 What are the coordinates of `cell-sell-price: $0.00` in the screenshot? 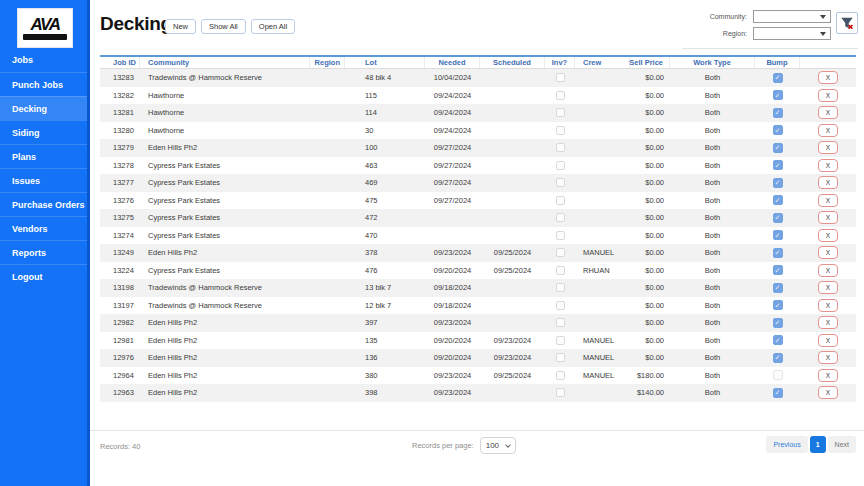 It's located at (650, 218).